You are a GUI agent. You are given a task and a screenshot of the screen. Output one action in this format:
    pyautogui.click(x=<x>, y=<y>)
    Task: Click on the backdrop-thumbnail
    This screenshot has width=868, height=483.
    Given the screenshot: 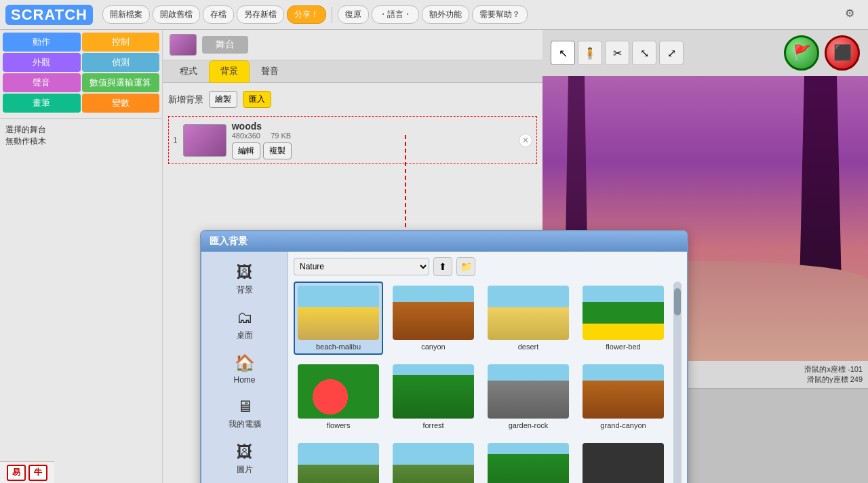 What is the action you would take?
    pyautogui.click(x=205, y=140)
    